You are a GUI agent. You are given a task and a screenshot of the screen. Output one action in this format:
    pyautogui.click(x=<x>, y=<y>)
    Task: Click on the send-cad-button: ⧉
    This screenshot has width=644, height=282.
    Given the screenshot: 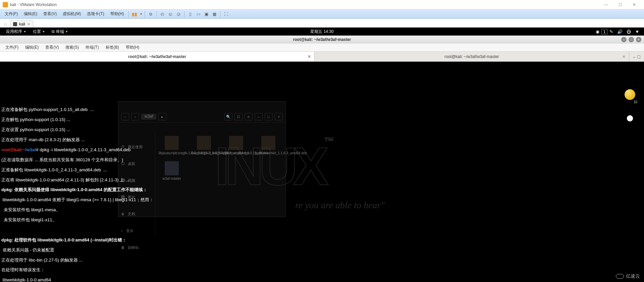 What is the action you would take?
    pyautogui.click(x=151, y=14)
    